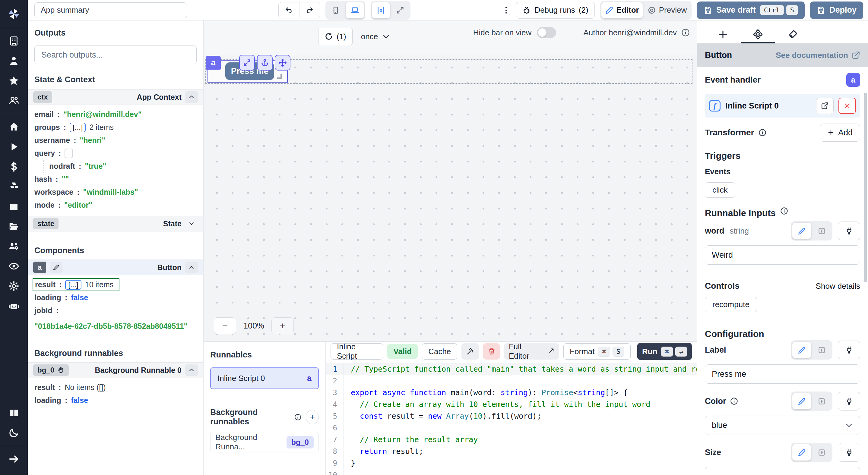 Image resolution: width=868 pixels, height=475 pixels. I want to click on save-draft-button: Save draft CtrlS, so click(751, 10).